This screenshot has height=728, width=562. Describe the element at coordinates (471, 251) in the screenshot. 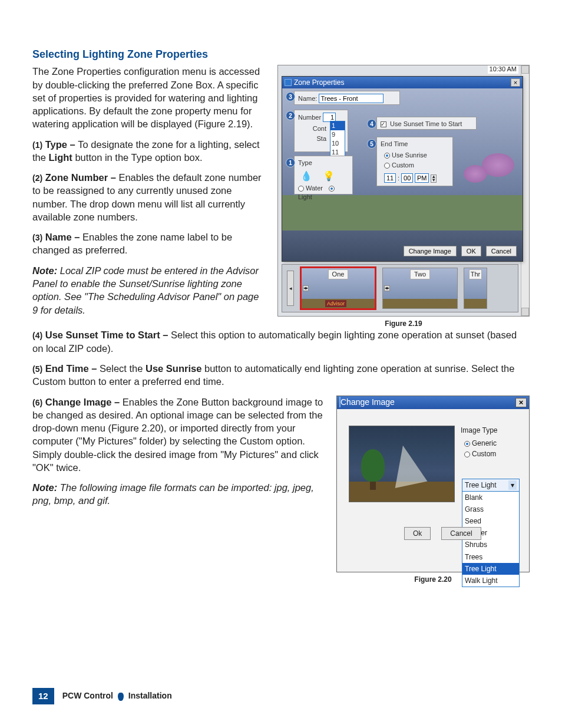

I see `ok-button: OK` at that location.